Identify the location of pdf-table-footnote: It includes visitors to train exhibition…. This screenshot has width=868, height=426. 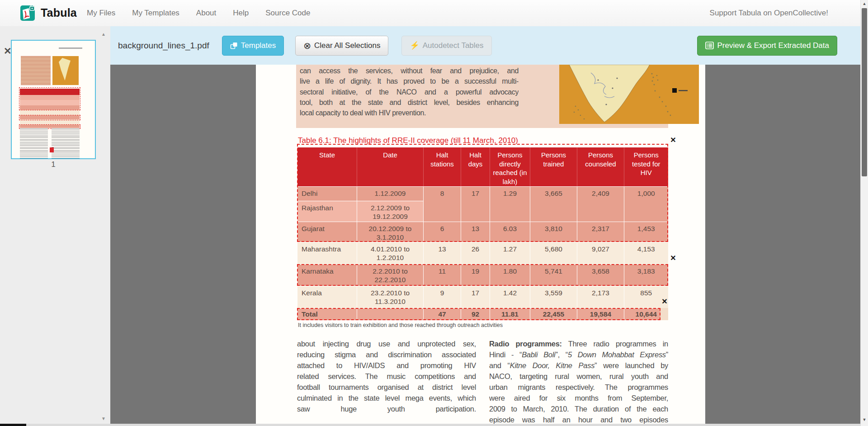
(401, 325).